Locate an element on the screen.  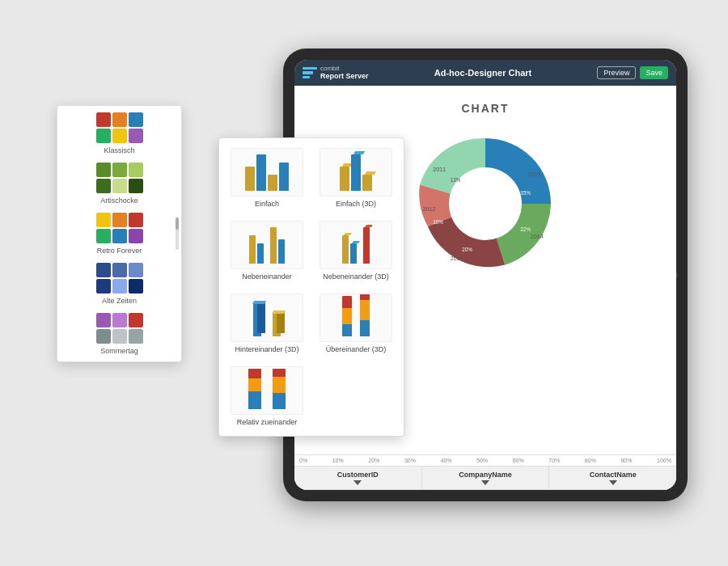
sort-arrow-customerid is located at coordinates (358, 483).